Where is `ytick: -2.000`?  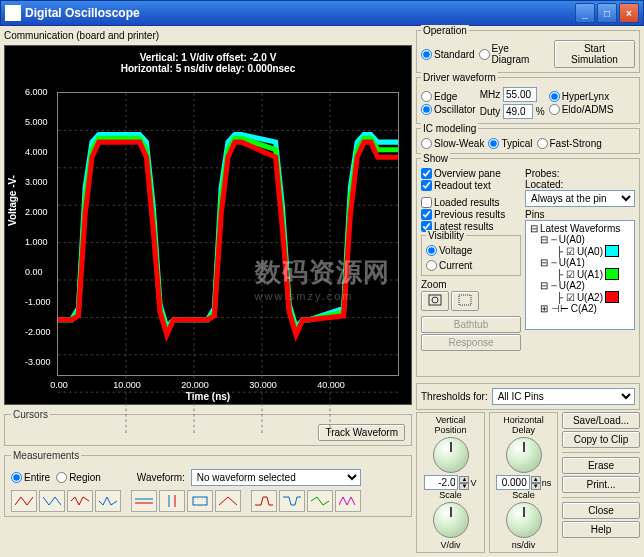 ytick: -2.000 is located at coordinates (38, 332).